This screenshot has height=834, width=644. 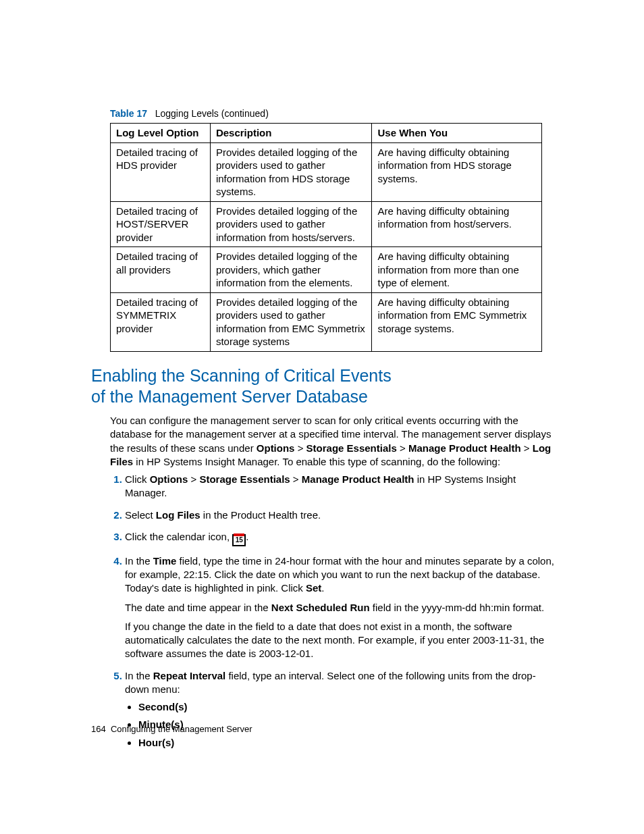 What do you see at coordinates (327, 321) in the screenshot?
I see `table-row: Detailed tracing of SYMMETRIX provider P…` at bounding box center [327, 321].